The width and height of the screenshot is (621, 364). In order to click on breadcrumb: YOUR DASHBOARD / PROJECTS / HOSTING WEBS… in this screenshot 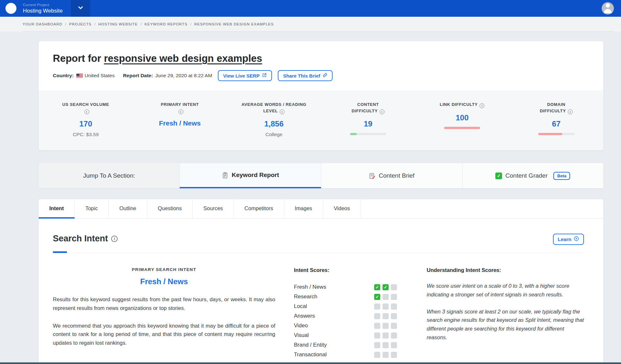, I will do `click(318, 24)`.